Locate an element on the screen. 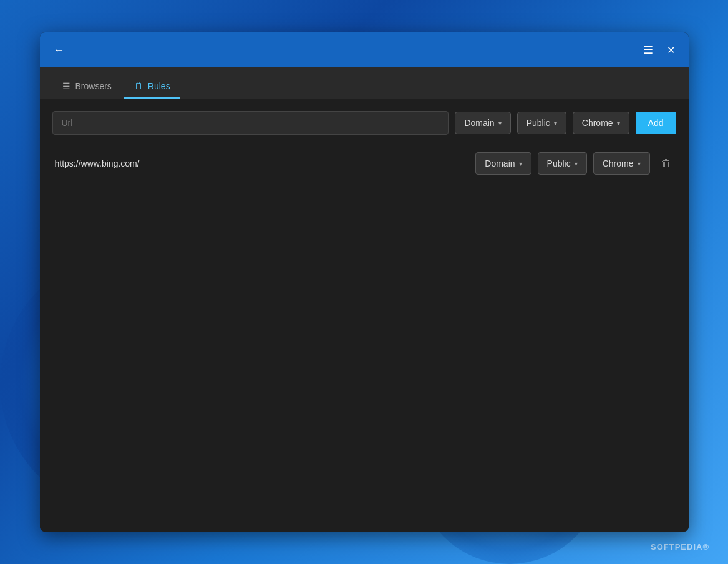 Image resolution: width=728 pixels, height=564 pixels. back-icon: ← is located at coordinates (59, 50).